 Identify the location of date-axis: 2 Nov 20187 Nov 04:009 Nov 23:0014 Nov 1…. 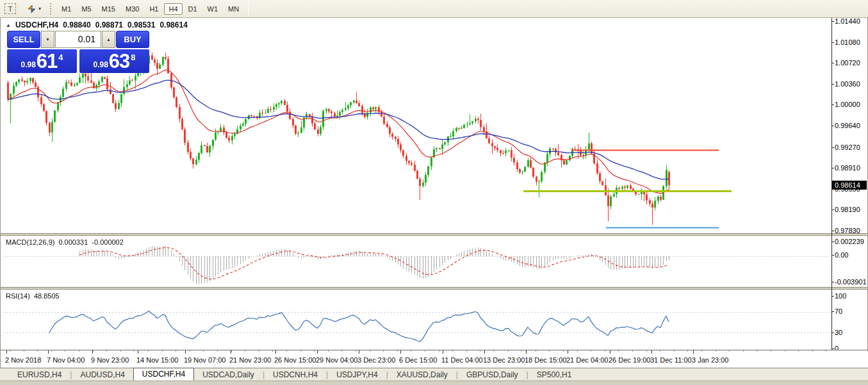
(434, 359).